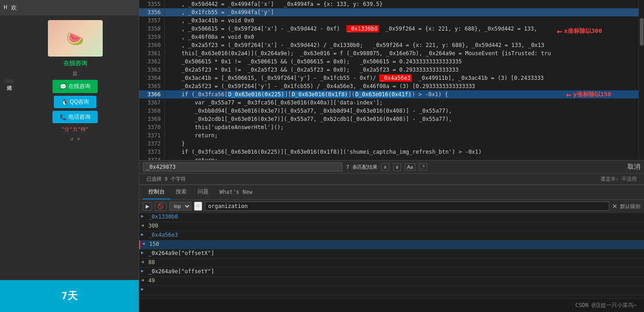 The height and width of the screenshot is (312, 644). Describe the element at coordinates (392, 206) in the screenshot. I see `panel-toolbar: ▶ 🚫 top 👁 ✕ 默认级别` at that location.